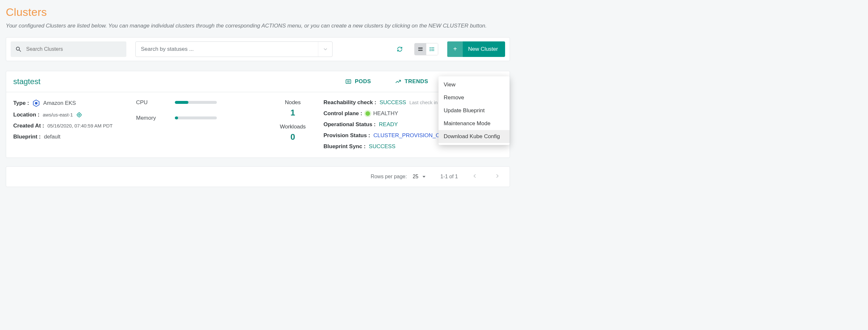 This screenshot has width=868, height=330. Describe the element at coordinates (497, 176) in the screenshot. I see `chevron-right-icon` at that location.